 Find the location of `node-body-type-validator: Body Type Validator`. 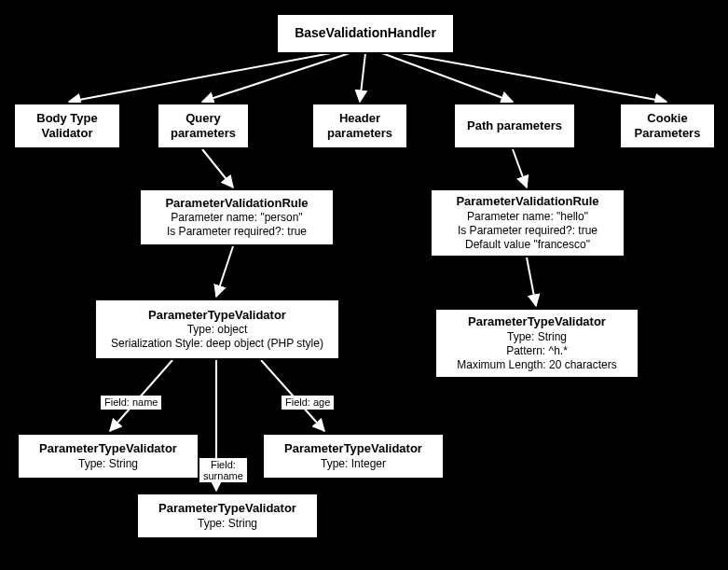

node-body-type-validator: Body Type Validator is located at coordinates (67, 126).